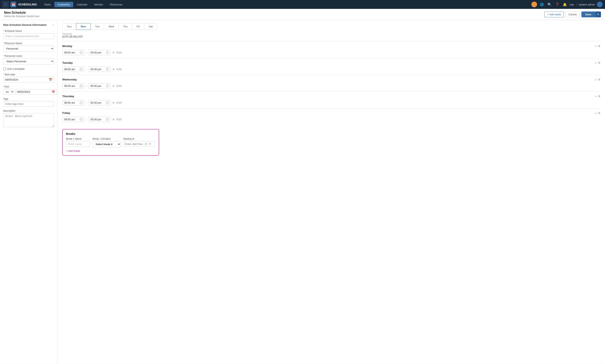 The height and width of the screenshot is (364, 605). I want to click on break-start-time-wrap: 🕐 ✕, so click(139, 144).